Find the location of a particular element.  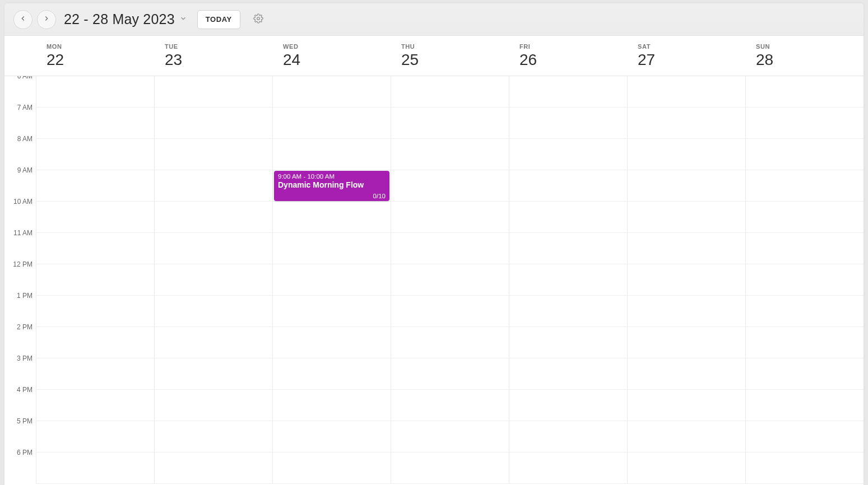

calendar-event: 9:00 AM - 10:00 AMDynamic Morning Flow0/… is located at coordinates (332, 186).